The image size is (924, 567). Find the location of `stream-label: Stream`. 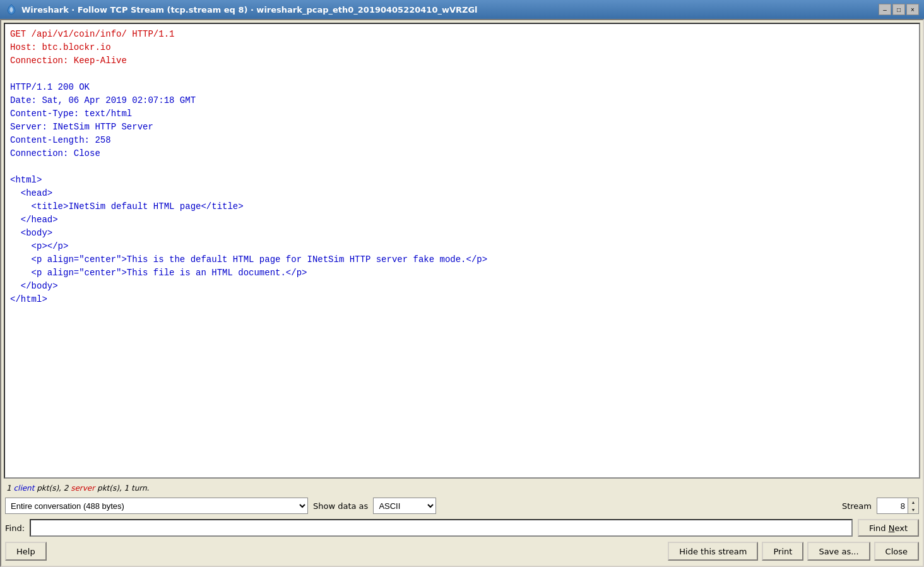

stream-label: Stream is located at coordinates (857, 506).